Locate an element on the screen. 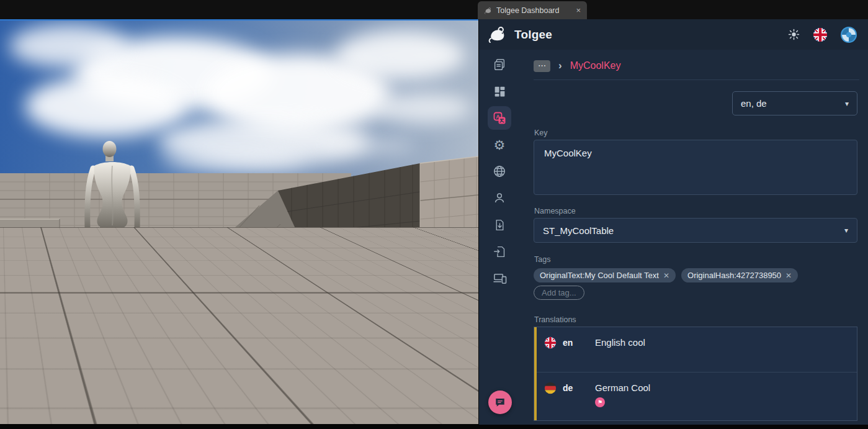 The height and width of the screenshot is (429, 868). sidebar-item-members is located at coordinates (499, 198).